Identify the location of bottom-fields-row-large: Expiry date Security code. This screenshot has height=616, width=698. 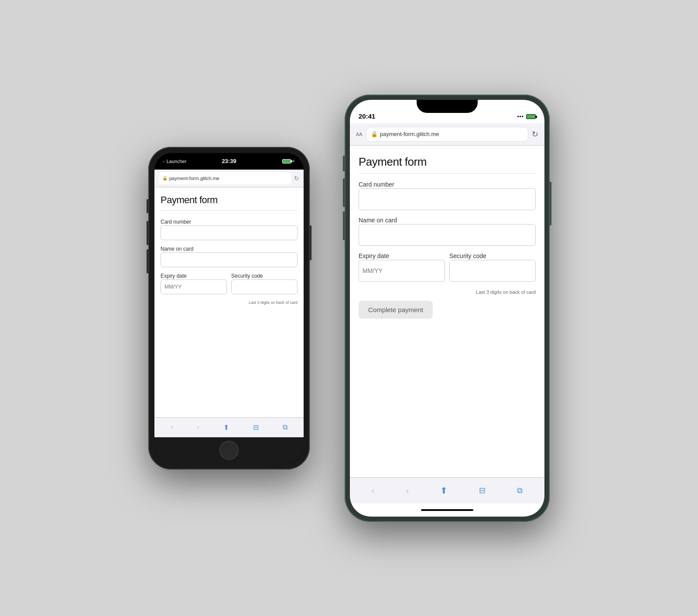
(447, 270).